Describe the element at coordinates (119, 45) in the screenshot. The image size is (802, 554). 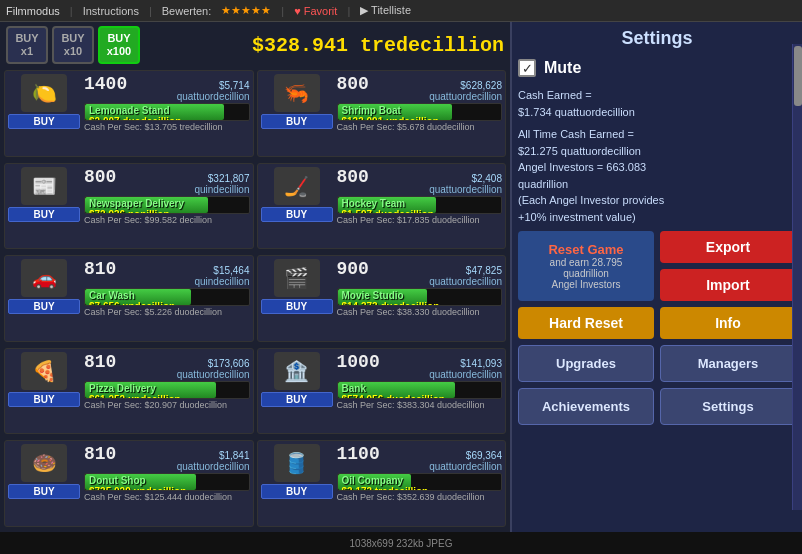
I see `buy-x100-button: BUY x100` at that location.